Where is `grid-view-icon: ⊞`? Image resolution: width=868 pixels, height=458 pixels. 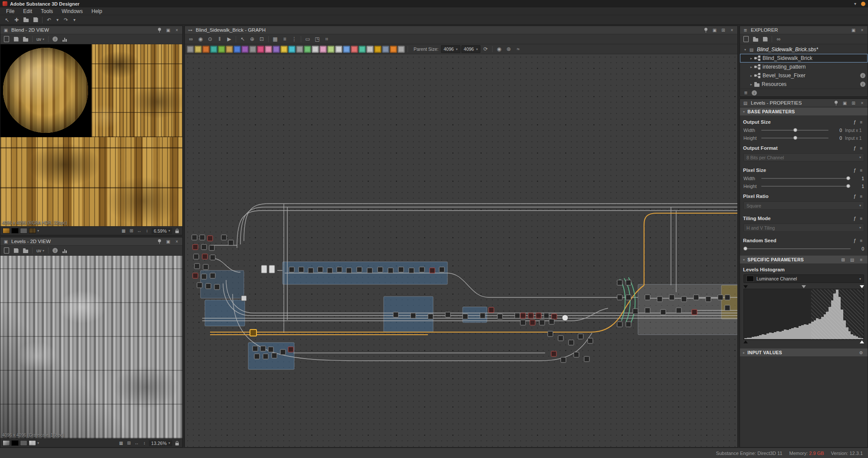 grid-view-icon: ⊞ is located at coordinates (843, 260).